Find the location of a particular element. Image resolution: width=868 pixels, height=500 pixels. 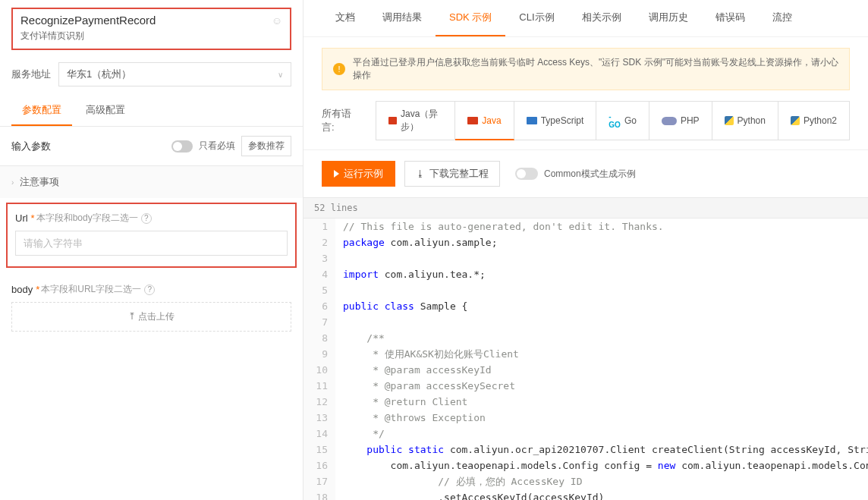

service-label: 服务地址 is located at coordinates (31, 74).